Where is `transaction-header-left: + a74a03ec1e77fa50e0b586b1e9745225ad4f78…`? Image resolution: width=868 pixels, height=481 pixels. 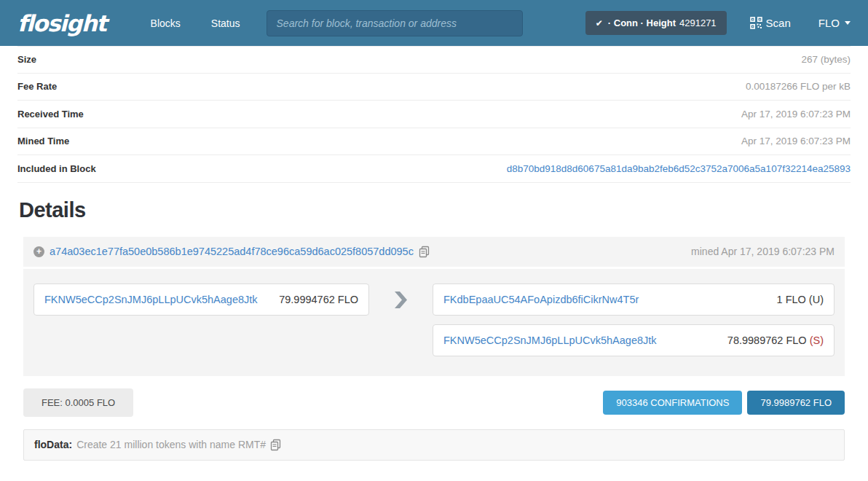
transaction-header-left: + a74a03ec1e77fa50e0b586b1e9745225ad4f78… is located at coordinates (232, 252).